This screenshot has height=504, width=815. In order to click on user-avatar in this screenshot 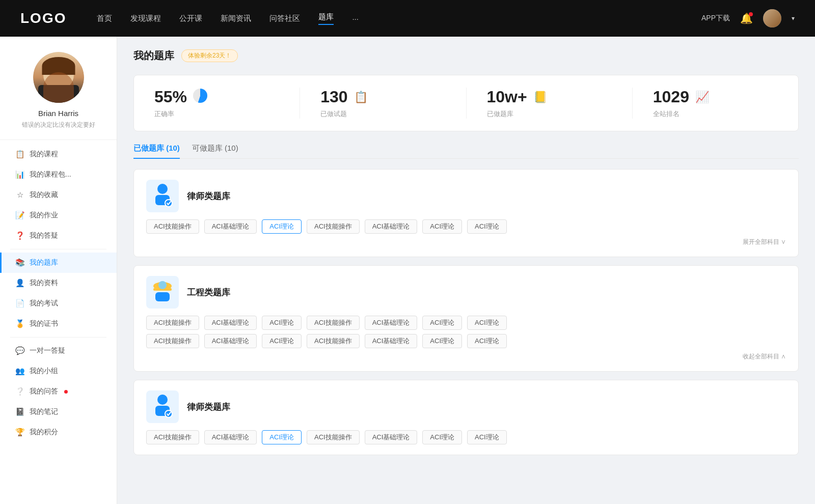, I will do `click(772, 18)`.